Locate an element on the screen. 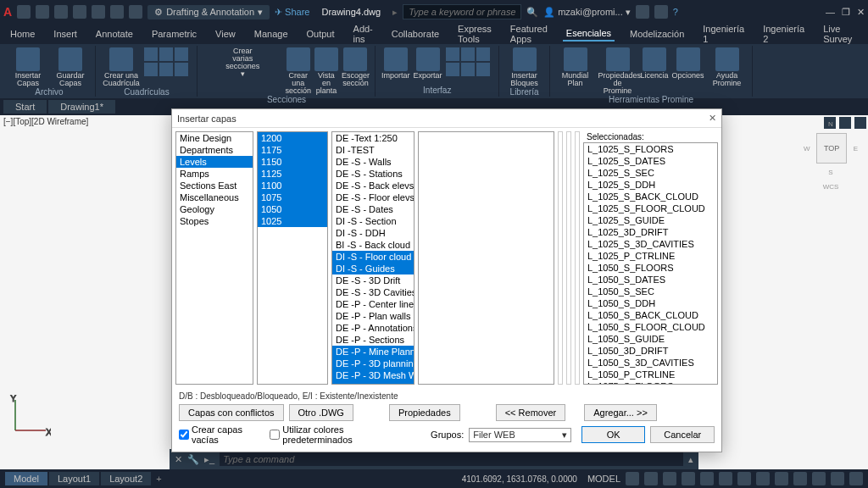 Image resolution: width=868 pixels, height=488 pixels. list-item: DI -TEST is located at coordinates (373, 150).